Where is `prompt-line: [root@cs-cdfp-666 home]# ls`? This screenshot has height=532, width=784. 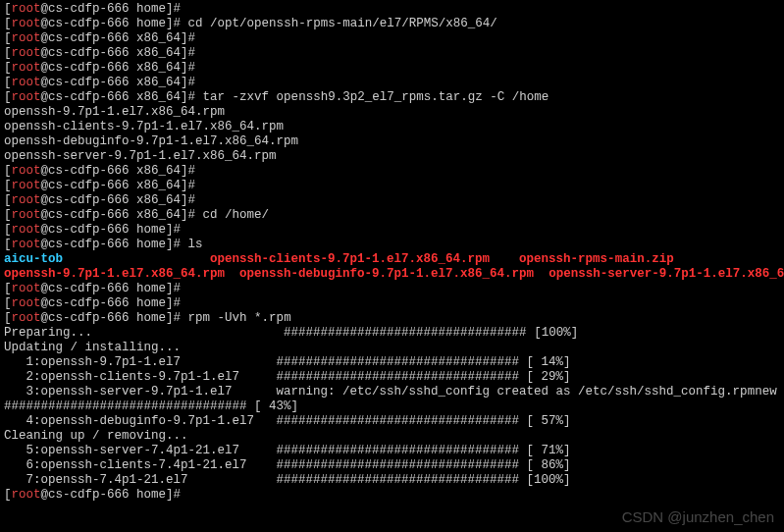 prompt-line: [root@cs-cdfp-666 home]# ls is located at coordinates (104, 244).